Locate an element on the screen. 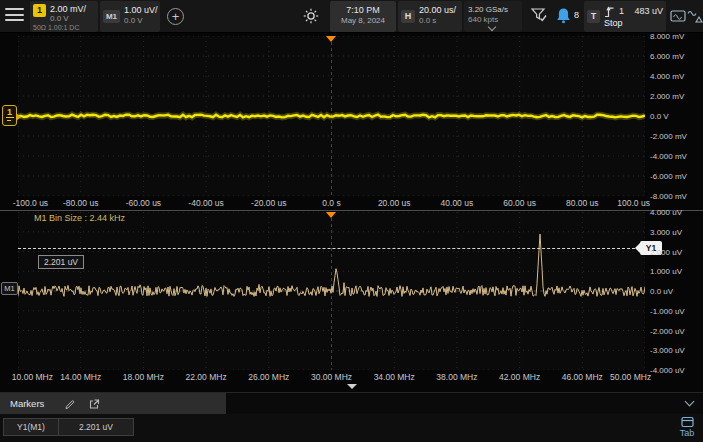 The height and width of the screenshot is (442, 703). sample-rate: 3.20 GSa/s is located at coordinates (488, 10).